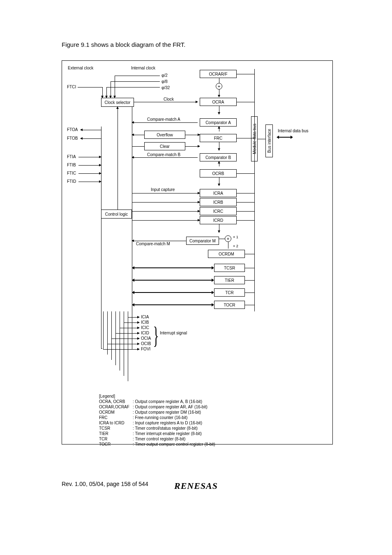 This screenshot has width=392, height=555. What do you see at coordinates (116, 428) in the screenshot?
I see `legend-key: TCSR` at bounding box center [116, 428].